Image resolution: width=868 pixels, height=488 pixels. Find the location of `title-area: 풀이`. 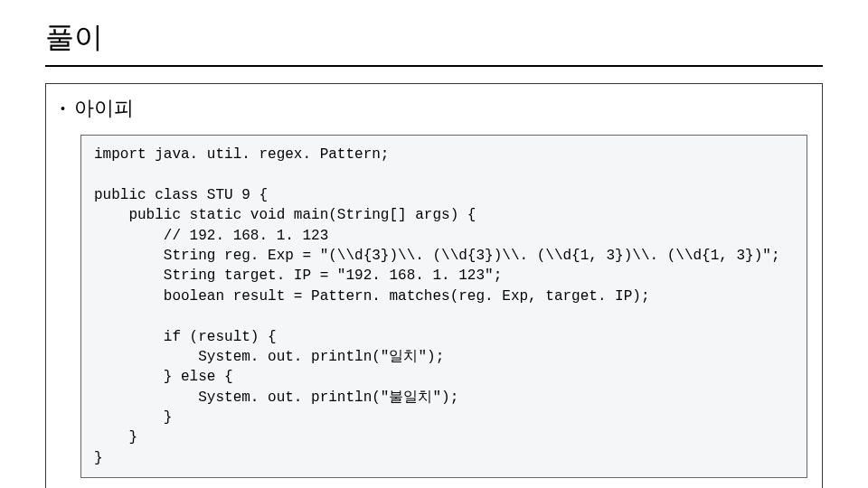

title-area: 풀이 is located at coordinates (434, 42).